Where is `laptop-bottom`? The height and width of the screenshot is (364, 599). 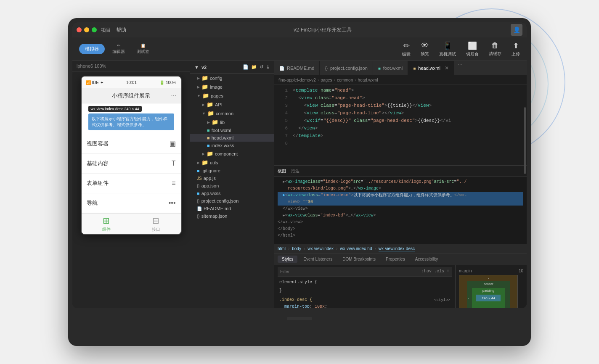
laptop-bottom is located at coordinates (300, 319).